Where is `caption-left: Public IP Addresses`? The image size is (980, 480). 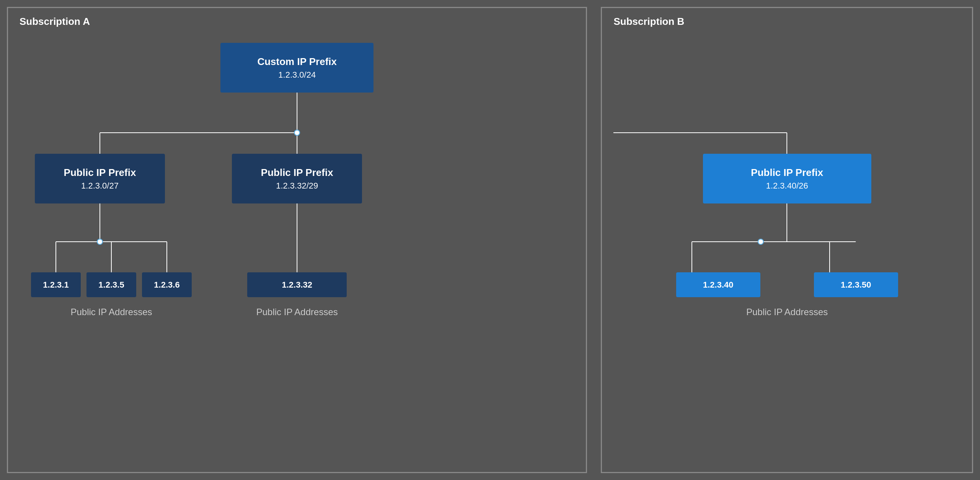 caption-left: Public IP Addresses is located at coordinates (111, 312).